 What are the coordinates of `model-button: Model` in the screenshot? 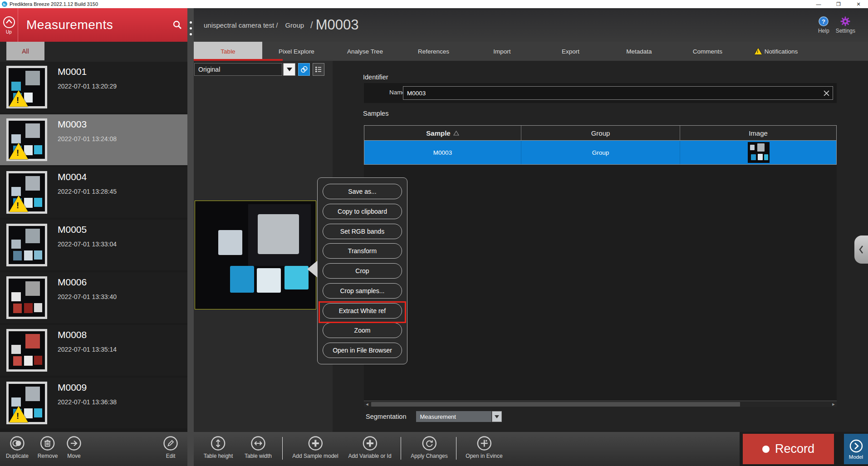 It's located at (856, 449).